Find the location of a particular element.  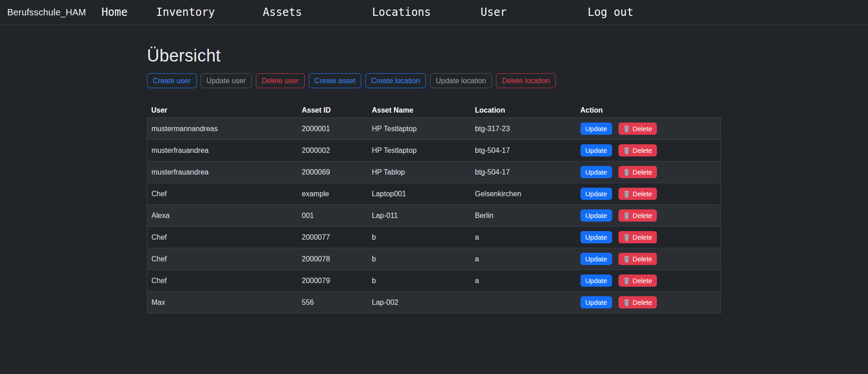

cell-location: Berlin is located at coordinates (524, 216).